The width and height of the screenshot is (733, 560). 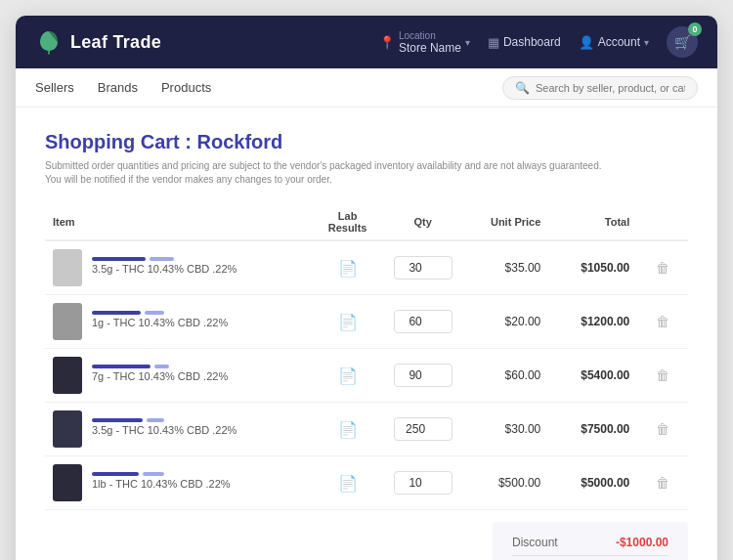 I want to click on lab-icon-2: 📄, so click(x=348, y=323).